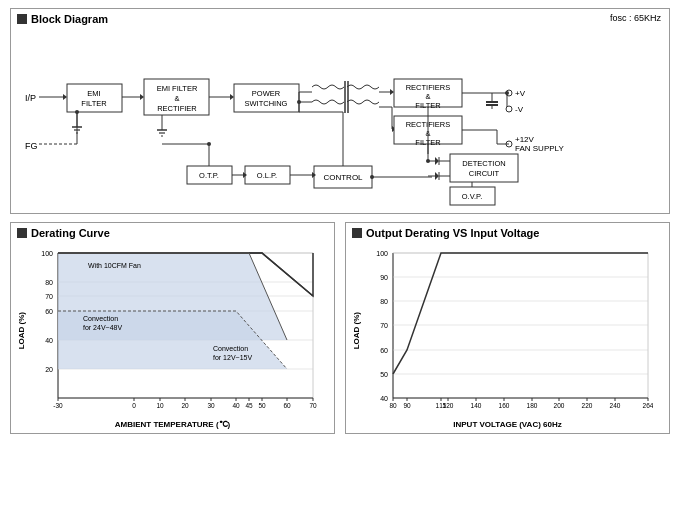  I want to click on rf-top-text2: &, so click(428, 96).